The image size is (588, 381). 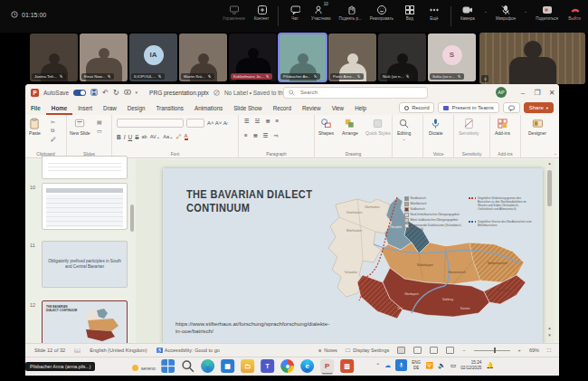 I want to click on reading-view-button, so click(x=434, y=350).